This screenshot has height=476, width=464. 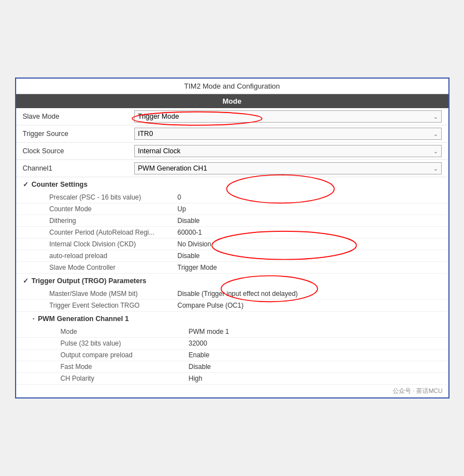 What do you see at coordinates (232, 281) in the screenshot?
I see `trigger-output-header: ✓ Trigger Output (TRGO) Parameters` at bounding box center [232, 281].